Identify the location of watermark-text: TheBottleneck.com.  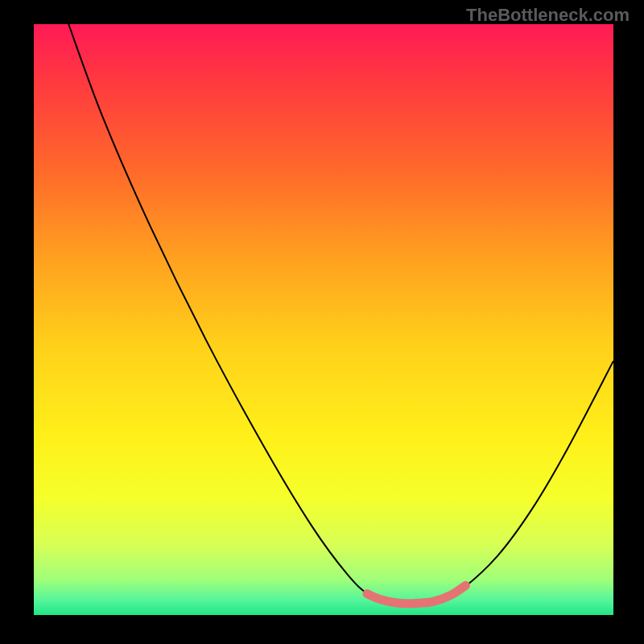
(547, 15).